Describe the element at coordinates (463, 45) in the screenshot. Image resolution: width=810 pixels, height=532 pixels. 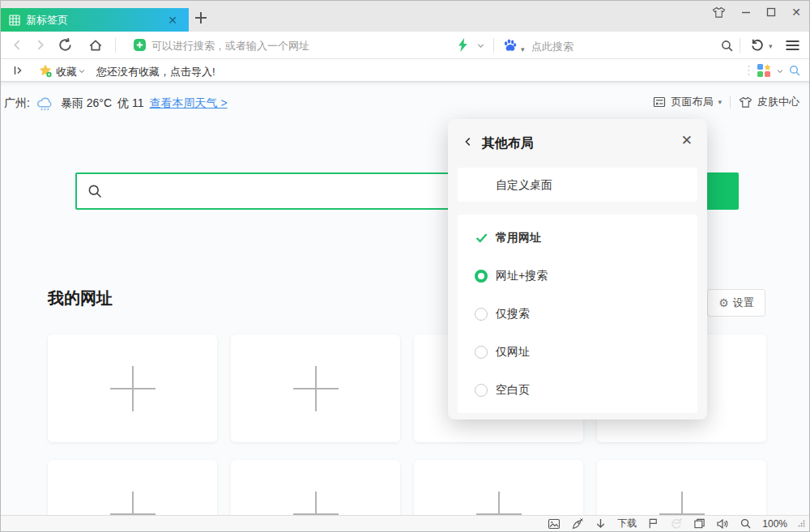
I see `lightning-boost-icon` at that location.